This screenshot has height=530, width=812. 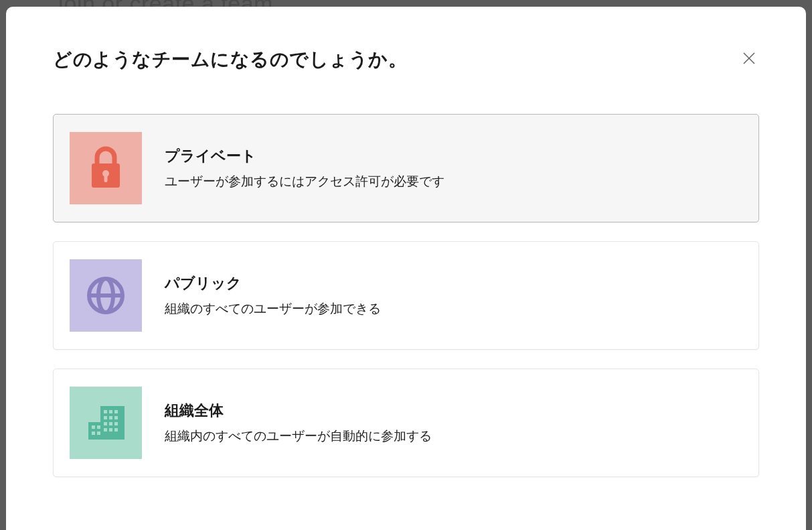 What do you see at coordinates (454, 168) in the screenshot?
I see `option-private-text: プライベート ユーザーが参加するにはアクセス許可が必要です` at bounding box center [454, 168].